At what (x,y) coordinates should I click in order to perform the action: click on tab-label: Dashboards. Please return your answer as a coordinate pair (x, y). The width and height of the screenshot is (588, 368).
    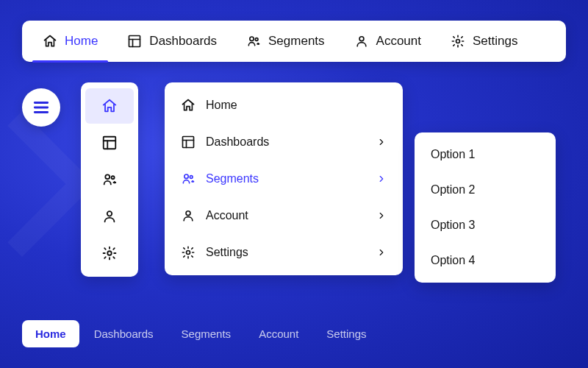
    Looking at the image, I should click on (123, 334).